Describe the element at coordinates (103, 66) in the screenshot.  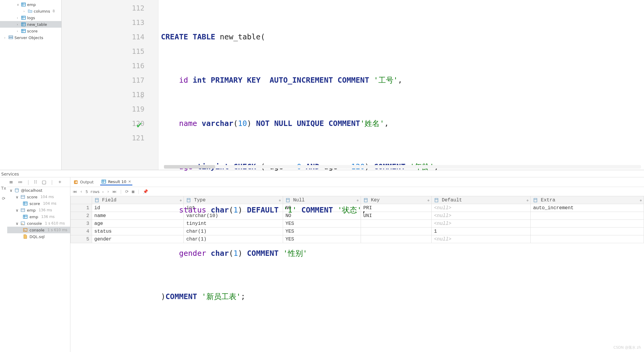
I see `line-number: 116` at that location.